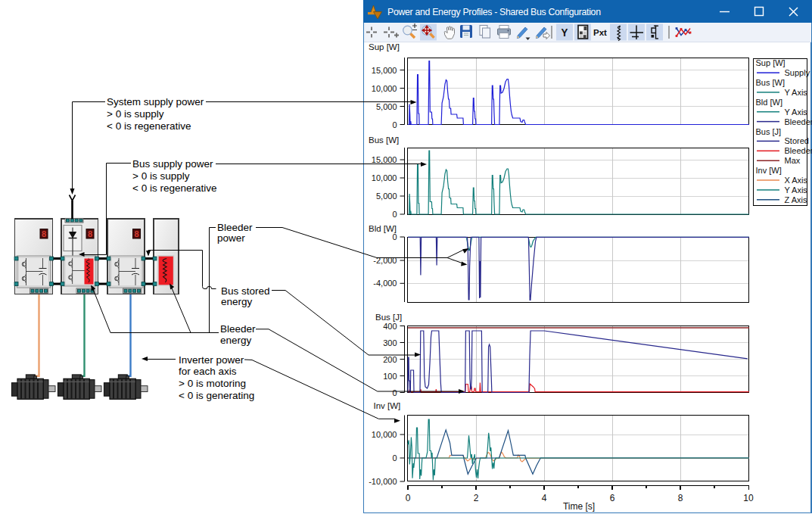 The height and width of the screenshot is (514, 812). What do you see at coordinates (216, 395) in the screenshot?
I see `svg-text: < 0 is generating` at bounding box center [216, 395].